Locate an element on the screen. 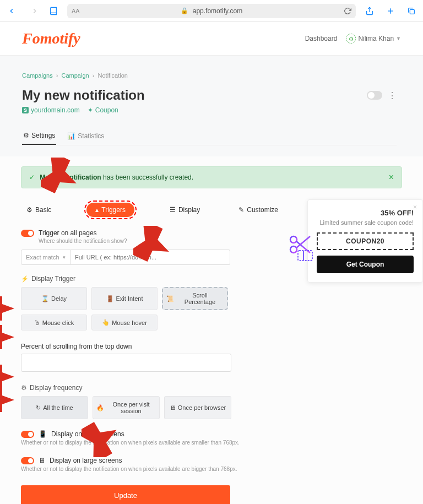 Image resolution: width=423 pixels, height=504 pixels. trigger-click-button: 🖱Mouse click is located at coordinates (54, 323).